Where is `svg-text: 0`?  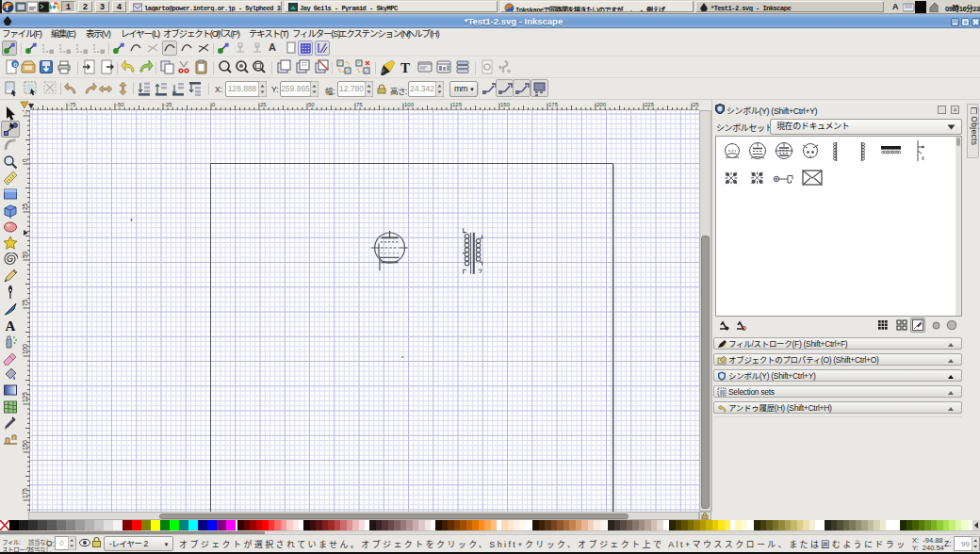 svg-text: 0 is located at coordinates (24, 160).